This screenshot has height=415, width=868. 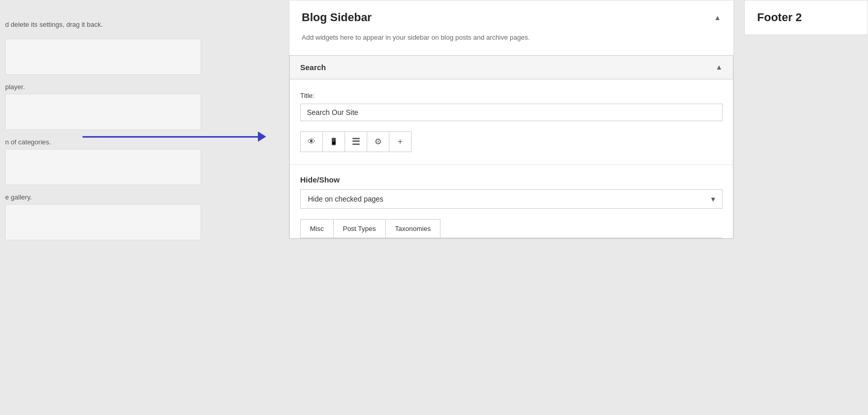 What do you see at coordinates (142, 87) in the screenshot?
I see `left-text-2: player.` at bounding box center [142, 87].